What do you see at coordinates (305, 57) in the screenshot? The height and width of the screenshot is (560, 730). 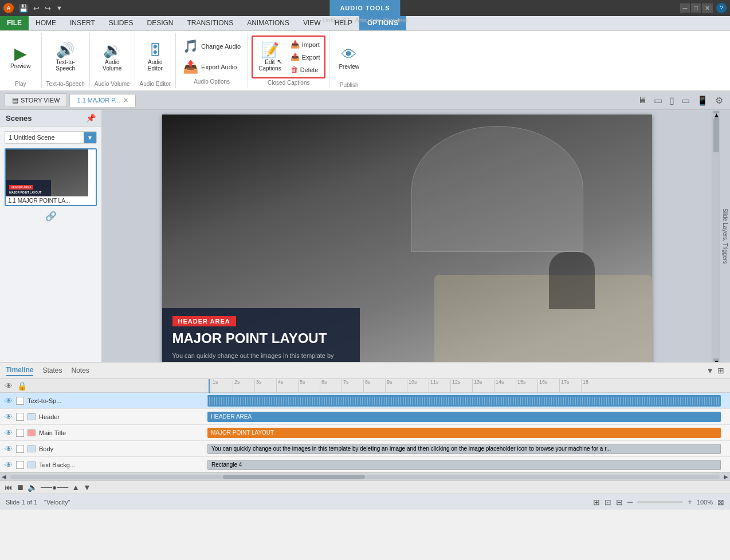 I see `export-captions-button: 📤 Export` at bounding box center [305, 57].